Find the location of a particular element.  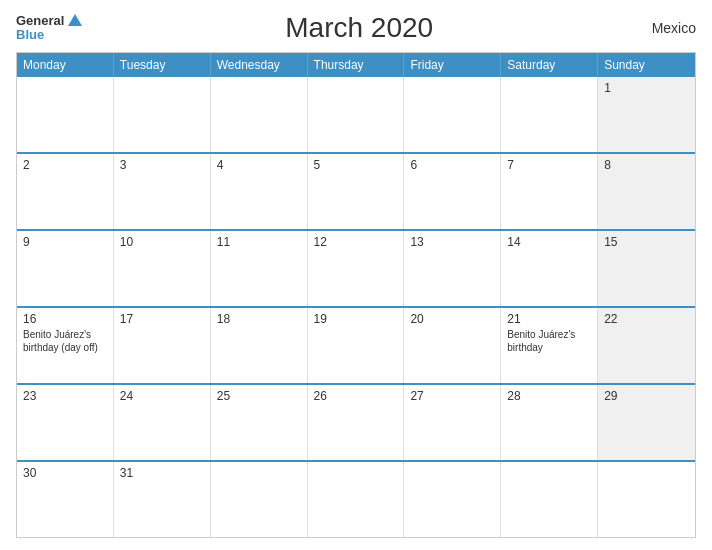

day-cell: 28 is located at coordinates (550, 422).